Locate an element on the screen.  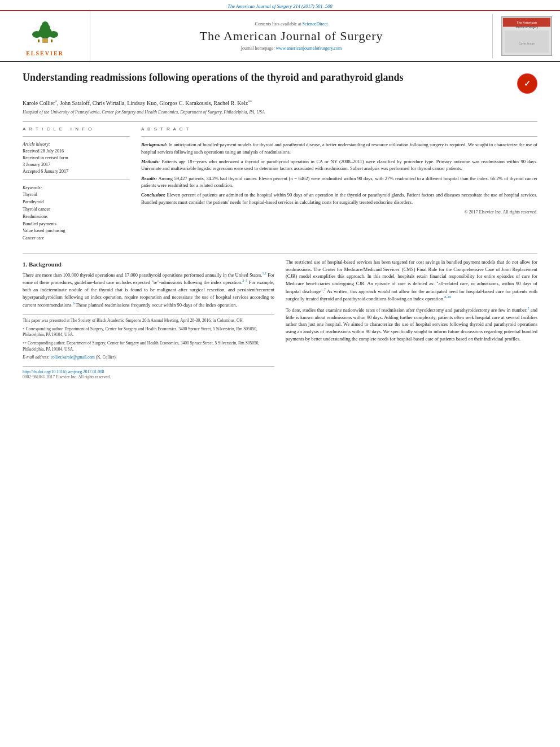
keywords-list: Thyroid Parathyroid Thyroid cancer Readm… is located at coordinates (76, 217).